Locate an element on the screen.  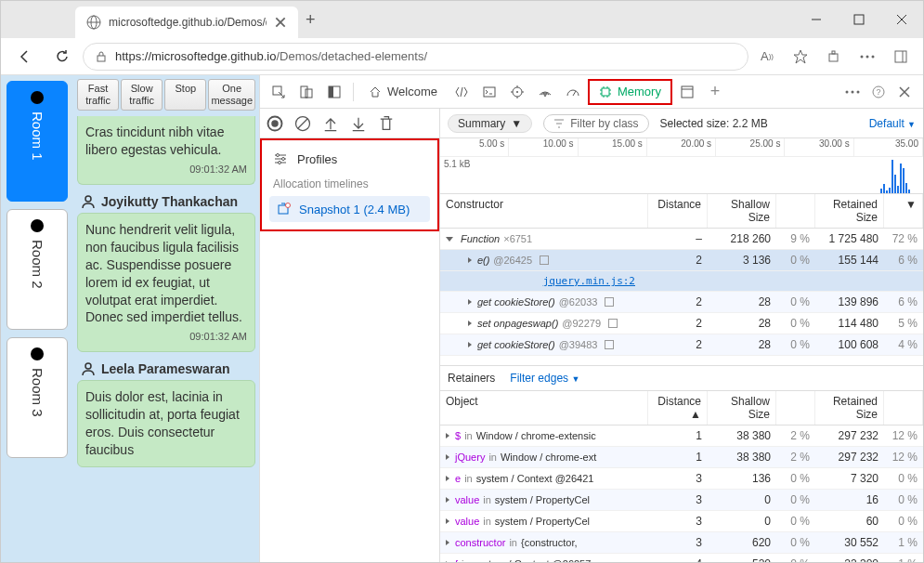
tab-memory: Memory is located at coordinates (630, 92).